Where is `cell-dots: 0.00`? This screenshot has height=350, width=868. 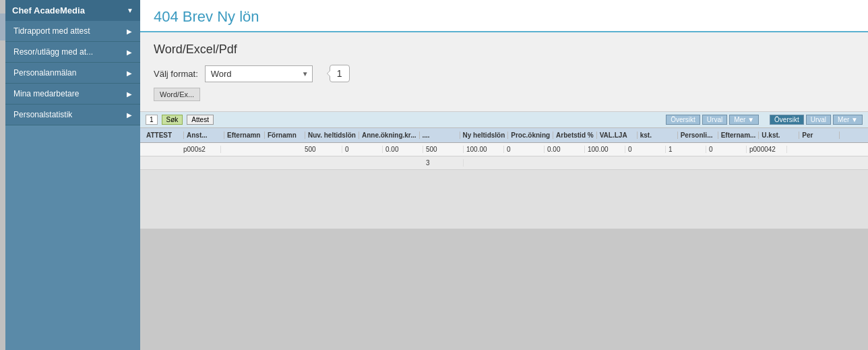 cell-dots: 0.00 is located at coordinates (403, 150).